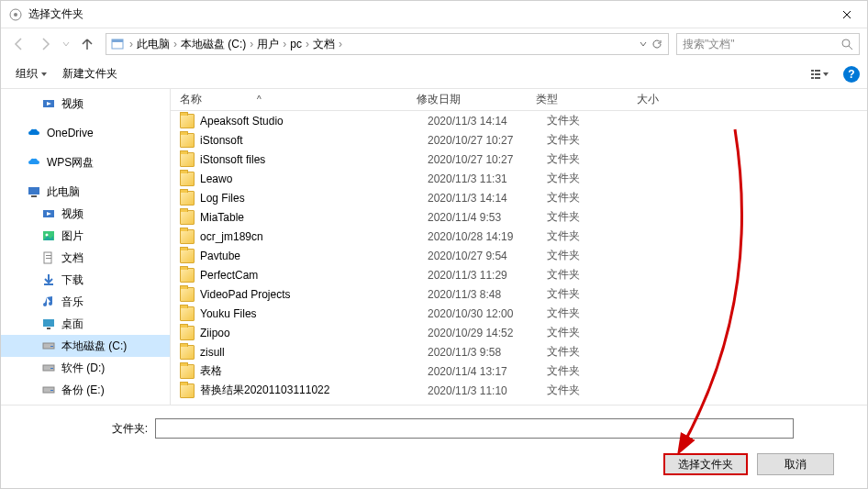  Describe the element at coordinates (85, 133) in the screenshot. I see `sidebar-item: OneDrive` at that location.